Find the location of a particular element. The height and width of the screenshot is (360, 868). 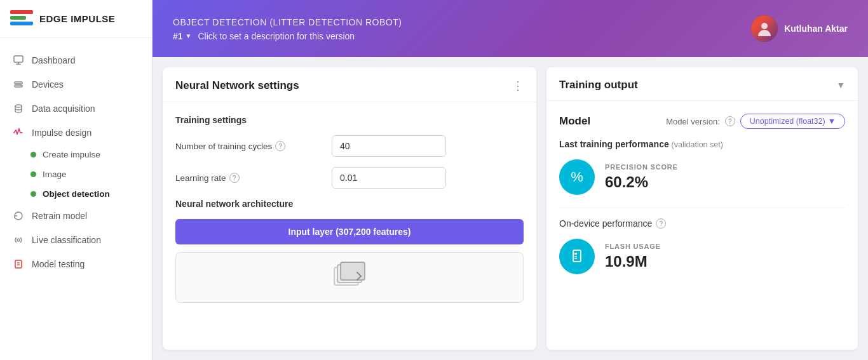

logo-text: EDGE IMPULSE is located at coordinates (78, 19).